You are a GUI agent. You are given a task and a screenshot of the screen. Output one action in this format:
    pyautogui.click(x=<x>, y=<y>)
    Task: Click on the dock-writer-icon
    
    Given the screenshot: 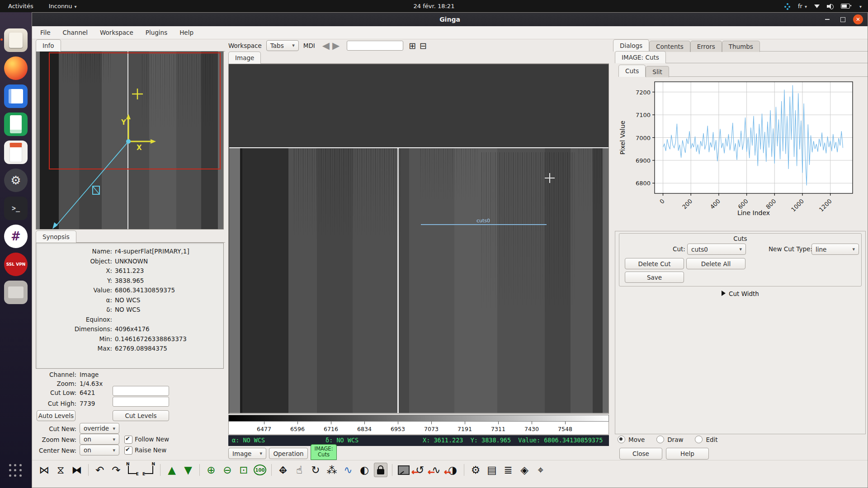 What is the action you would take?
    pyautogui.click(x=16, y=96)
    